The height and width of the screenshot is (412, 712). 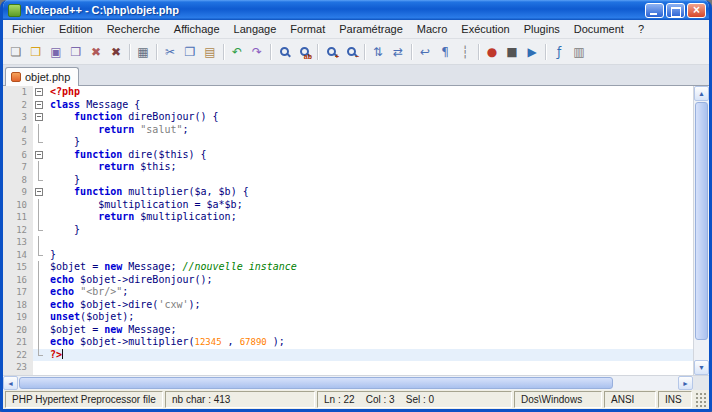 What do you see at coordinates (702, 230) in the screenshot?
I see `vertical-scroll-track` at bounding box center [702, 230].